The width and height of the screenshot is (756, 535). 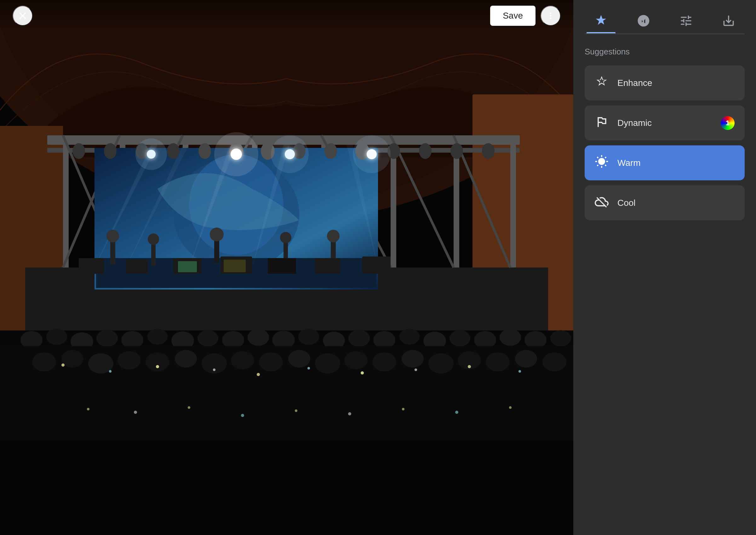 I want to click on enhance-icon, so click(x=602, y=83).